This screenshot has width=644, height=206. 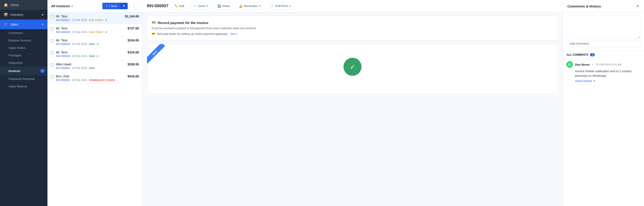 I want to click on record-payment-title: 💳 Record payment for the invoice, so click(x=352, y=23).